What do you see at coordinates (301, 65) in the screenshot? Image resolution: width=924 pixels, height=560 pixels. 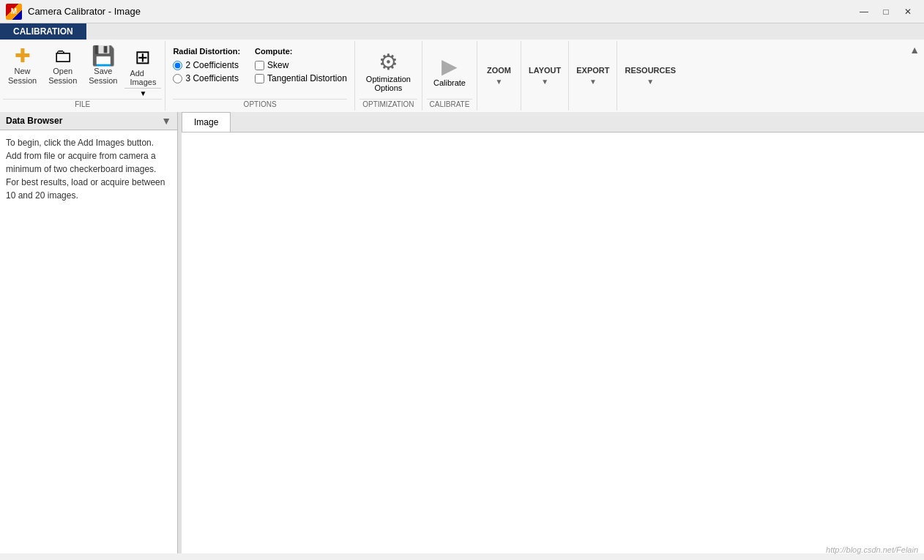 I see `skew-check: Skew` at bounding box center [301, 65].